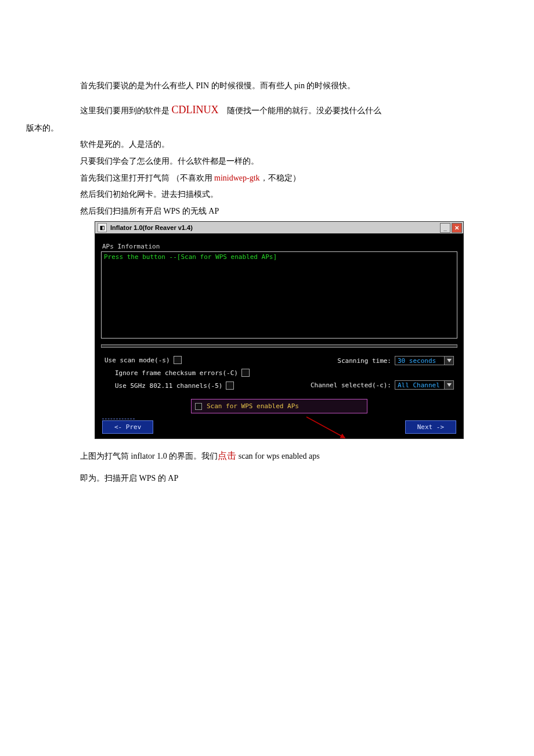  What do you see at coordinates (252, 86) in the screenshot?
I see `text: 的时候很慢。而有些人` at bounding box center [252, 86].